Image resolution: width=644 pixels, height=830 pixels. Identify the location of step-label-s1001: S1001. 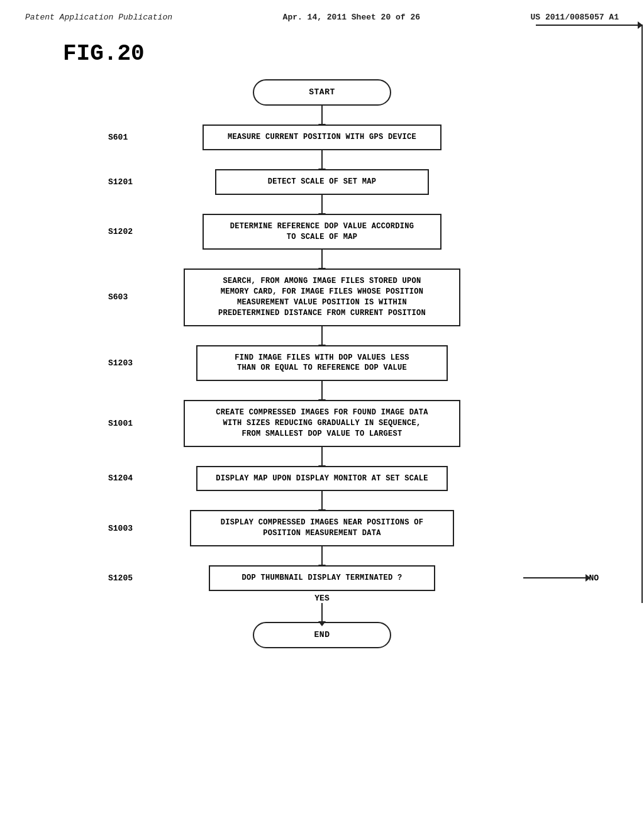
(121, 424).